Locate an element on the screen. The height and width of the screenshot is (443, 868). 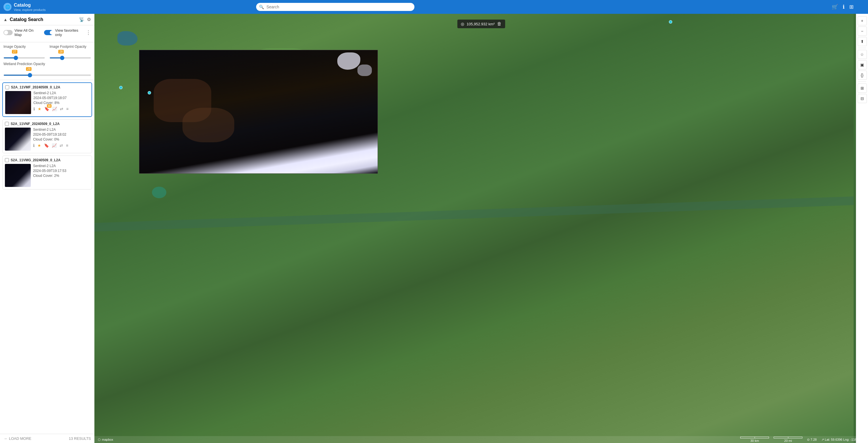
item-cloud-2: Cloud Cover: 0% is located at coordinates (51, 140).